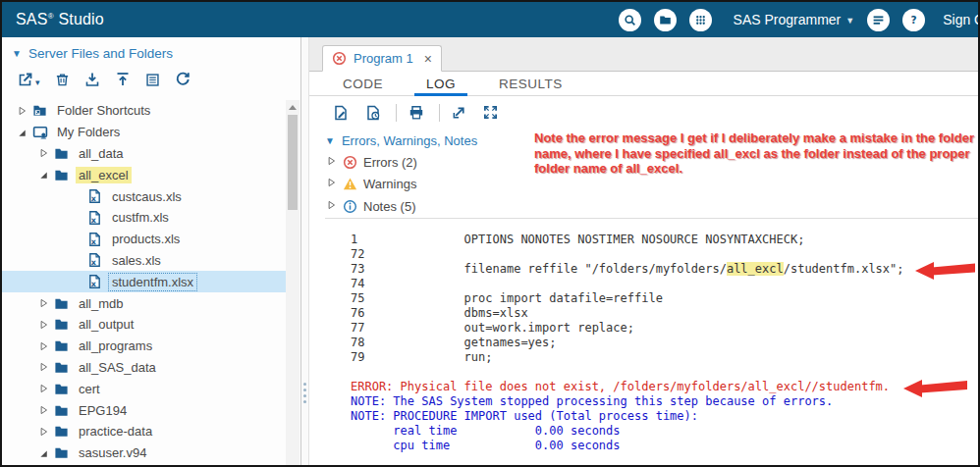 This screenshot has width=980, height=467. What do you see at coordinates (390, 184) in the screenshot?
I see `summary-label: Warnings` at bounding box center [390, 184].